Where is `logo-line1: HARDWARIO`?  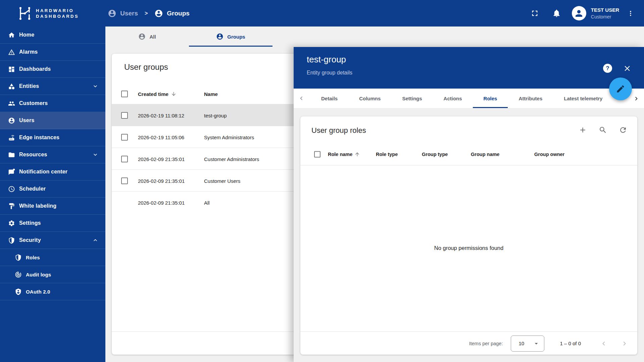 logo-line1: HARDWARIO is located at coordinates (57, 11).